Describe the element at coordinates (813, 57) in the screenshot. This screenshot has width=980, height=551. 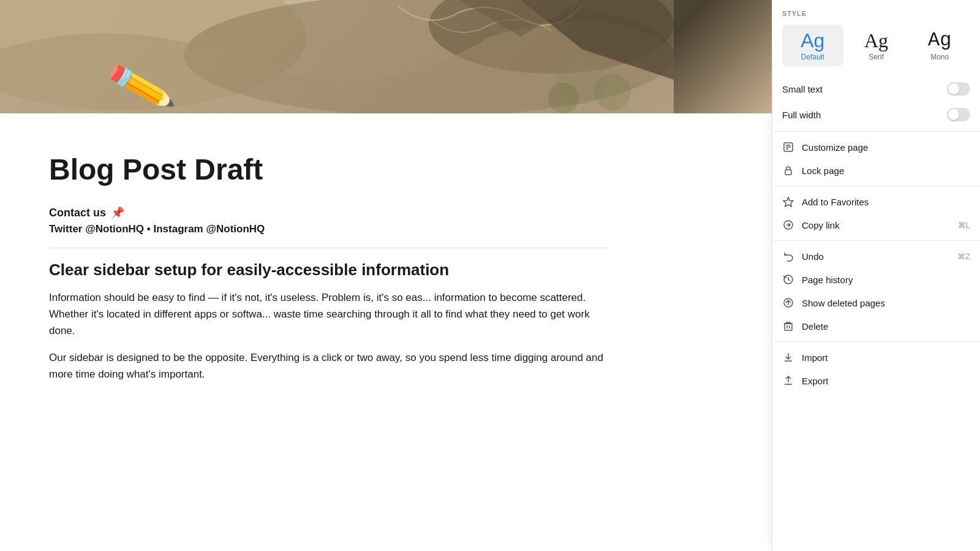
I see `font-default-label: Default` at that location.